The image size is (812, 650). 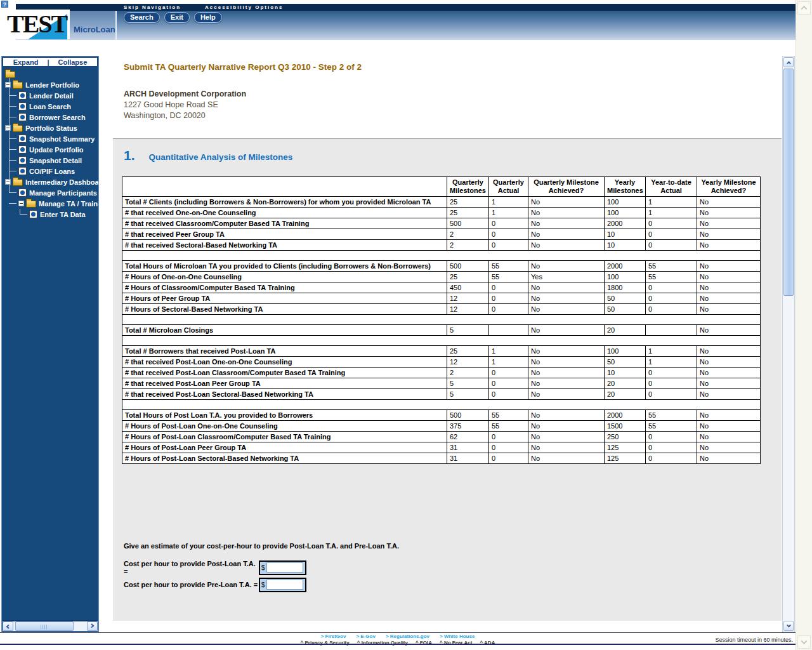 I want to click on cell-yearly-milestones: 2000, so click(x=625, y=223).